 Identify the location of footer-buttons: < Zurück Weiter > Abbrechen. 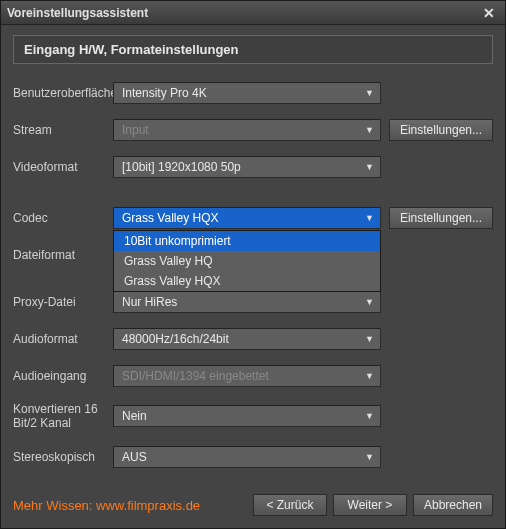
(373, 505).